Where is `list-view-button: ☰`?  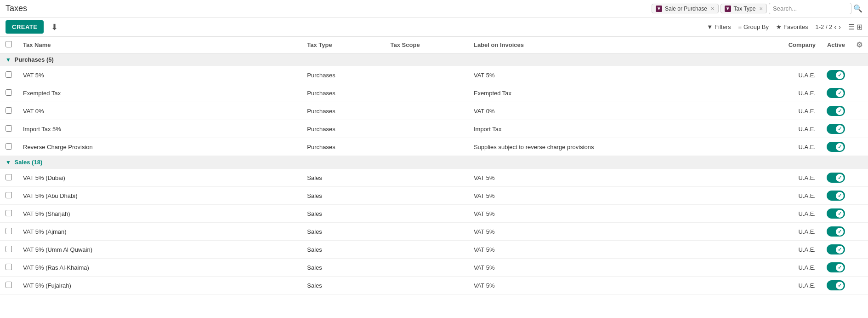
list-view-button: ☰ is located at coordinates (851, 27).